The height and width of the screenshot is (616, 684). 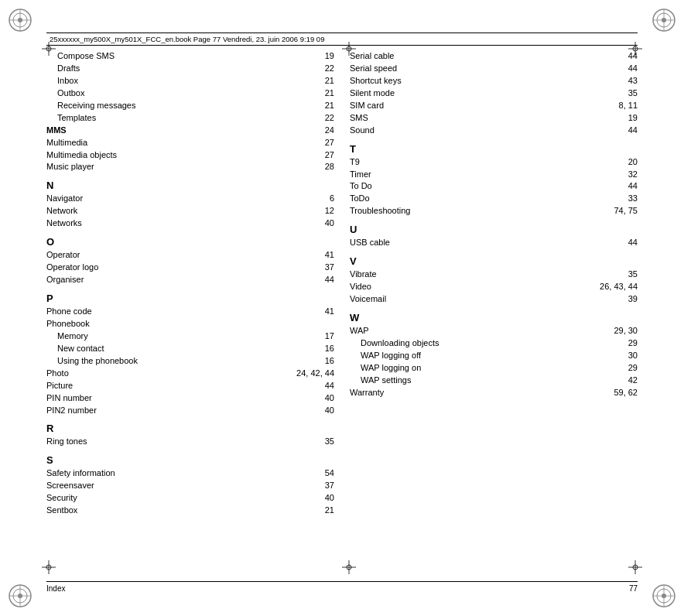 I want to click on corner-decoration-bl, so click(x=20, y=596).